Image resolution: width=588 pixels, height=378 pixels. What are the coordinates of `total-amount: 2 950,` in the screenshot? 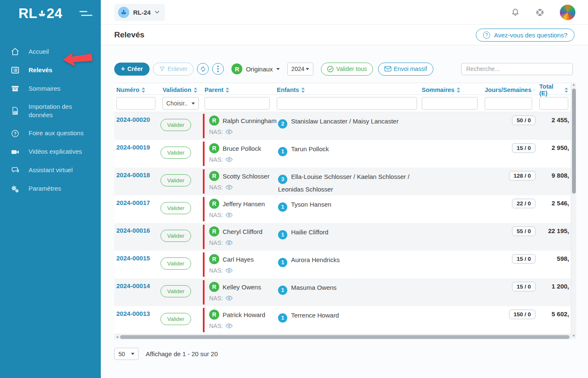 It's located at (560, 148).